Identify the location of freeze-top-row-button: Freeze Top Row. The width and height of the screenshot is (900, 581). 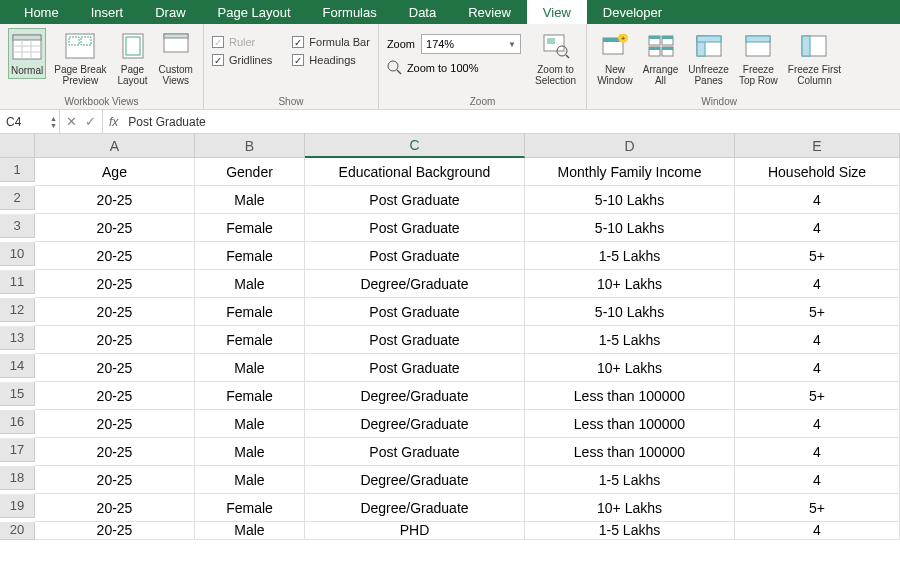
(758, 58).